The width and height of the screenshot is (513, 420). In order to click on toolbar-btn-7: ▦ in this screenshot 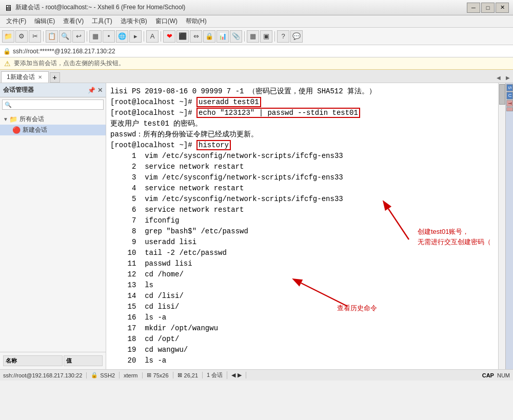, I will do `click(95, 36)`.